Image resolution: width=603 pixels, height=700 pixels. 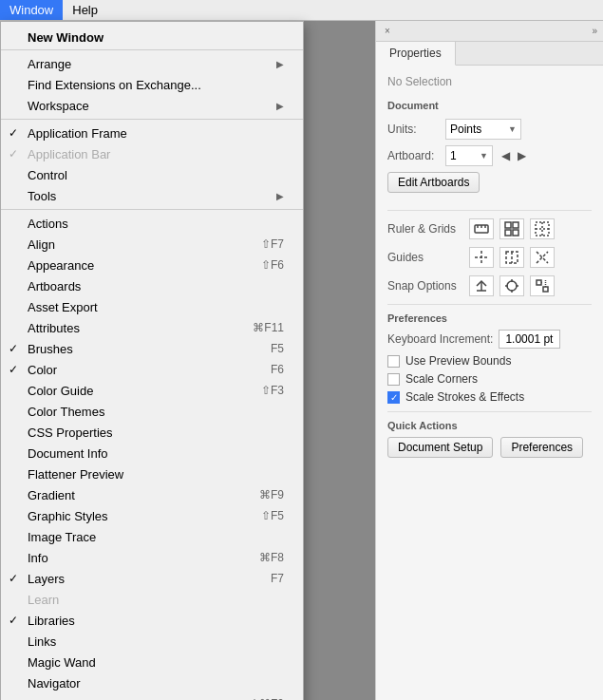 What do you see at coordinates (280, 196) in the screenshot?
I see `arrow-icon-tools: ▶` at bounding box center [280, 196].